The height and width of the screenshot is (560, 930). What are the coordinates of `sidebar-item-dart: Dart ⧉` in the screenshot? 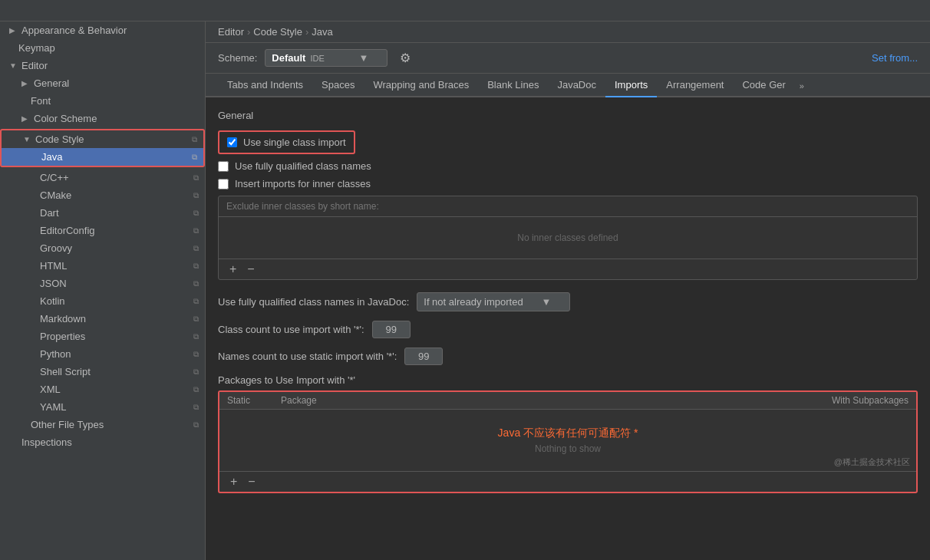 It's located at (103, 213).